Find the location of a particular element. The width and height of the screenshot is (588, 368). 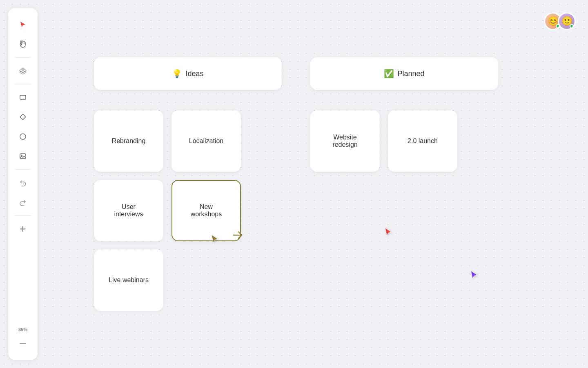

card-ideas-header: 💡 Ideas is located at coordinates (188, 74).